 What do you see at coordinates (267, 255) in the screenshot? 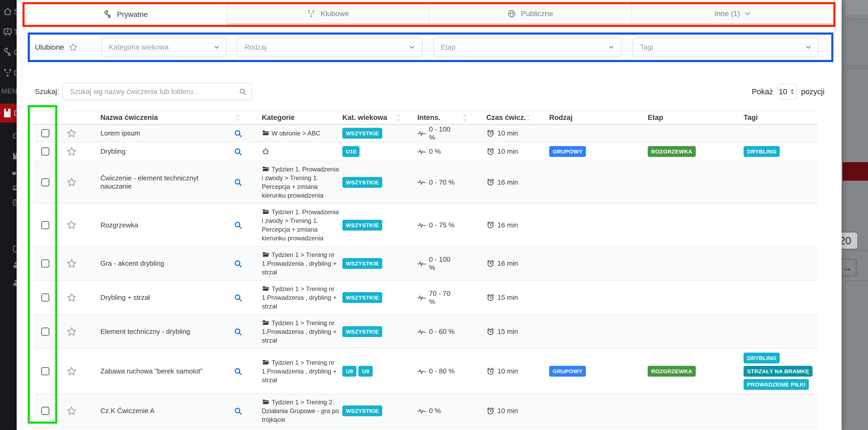
I see `folder-icon` at bounding box center [267, 255].